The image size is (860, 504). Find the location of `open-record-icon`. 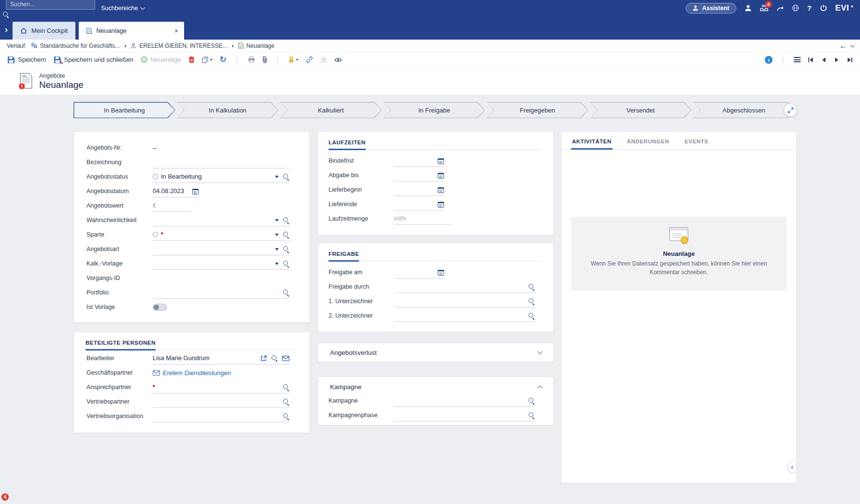

open-record-icon is located at coordinates (264, 358).